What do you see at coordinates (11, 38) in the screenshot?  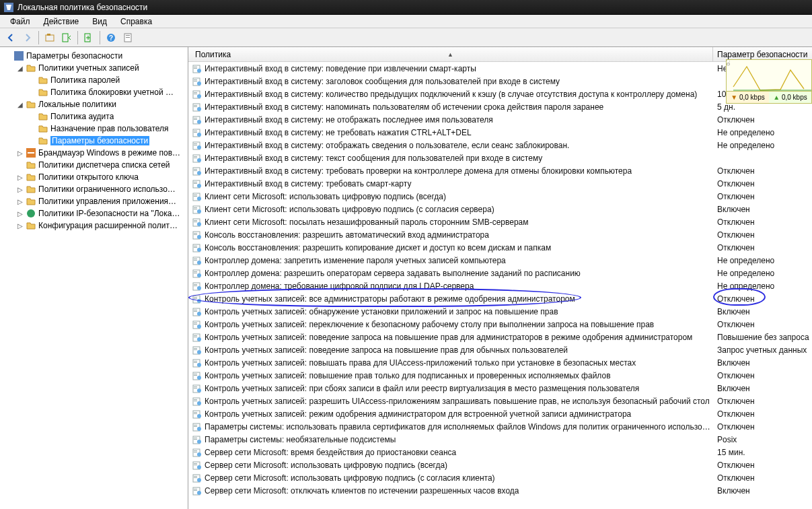 I see `back-button` at bounding box center [11, 38].